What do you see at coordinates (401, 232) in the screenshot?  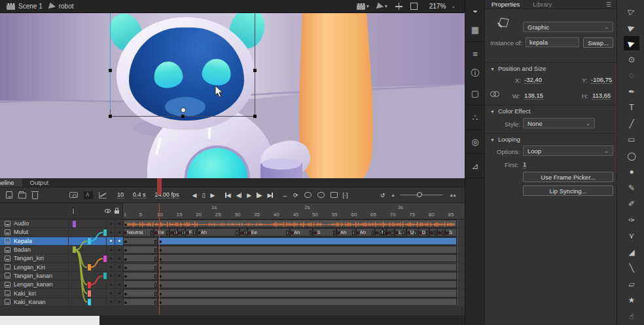 I see `mouth-keyframe-span: L` at bounding box center [401, 232].